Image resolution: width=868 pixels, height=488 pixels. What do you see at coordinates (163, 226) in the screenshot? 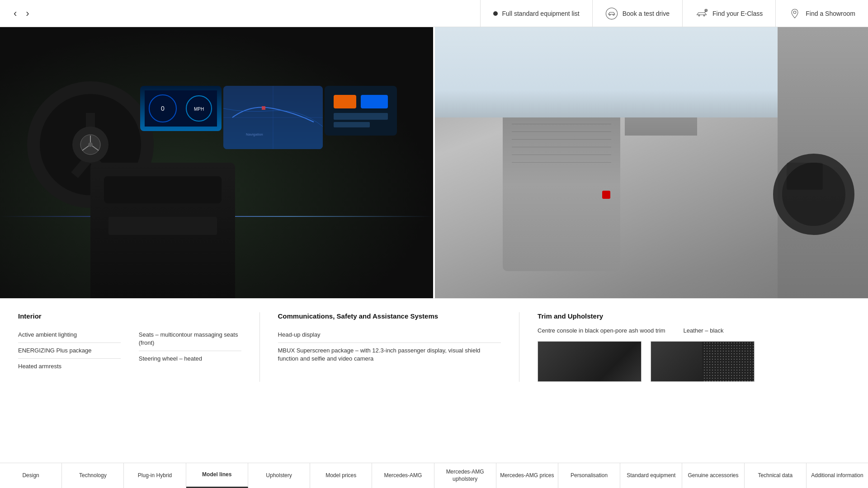
I see `console-slider` at bounding box center [163, 226].